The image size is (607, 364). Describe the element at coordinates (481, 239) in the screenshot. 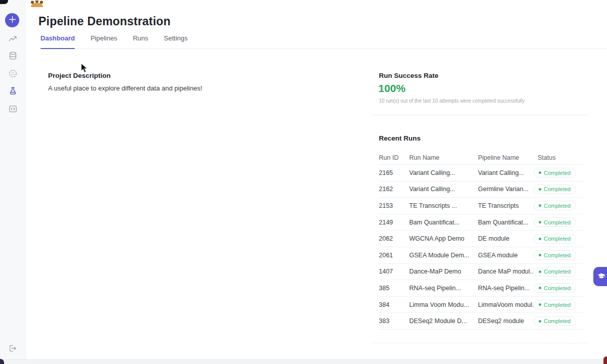

I see `table-row: 2062 WGCNA App Demo DE module Completed` at that location.